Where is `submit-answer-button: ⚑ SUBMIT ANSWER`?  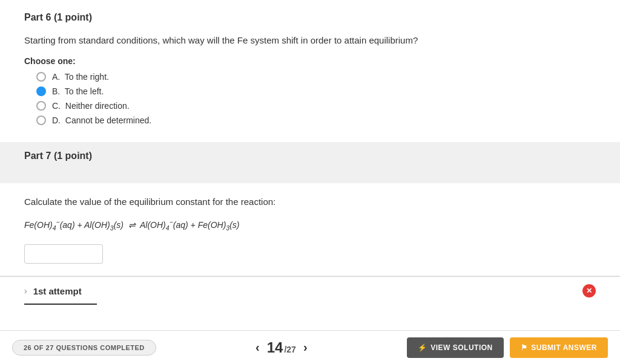
submit-answer-button: ⚑ SUBMIT ANSWER is located at coordinates (559, 348).